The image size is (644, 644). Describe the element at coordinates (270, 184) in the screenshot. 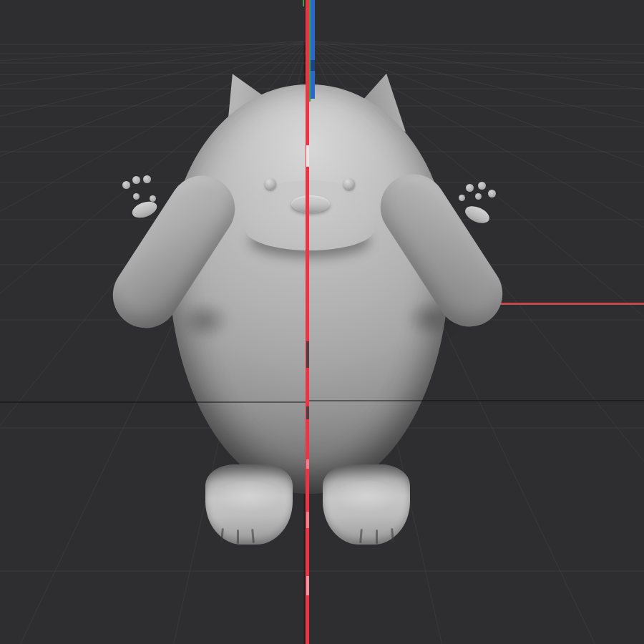

I see `left-eye` at that location.